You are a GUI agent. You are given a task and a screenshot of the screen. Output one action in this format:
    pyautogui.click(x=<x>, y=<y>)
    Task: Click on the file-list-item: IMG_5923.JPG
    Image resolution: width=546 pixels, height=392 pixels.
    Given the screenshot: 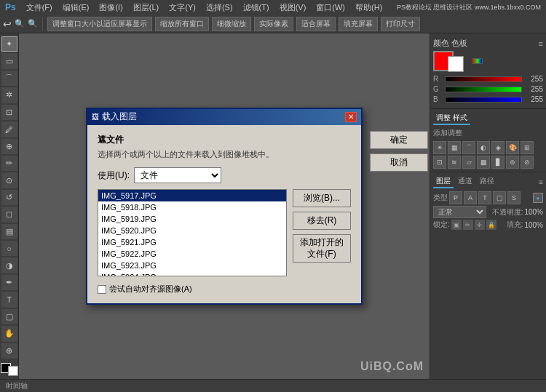 What is the action you would take?
    pyautogui.click(x=192, y=265)
    